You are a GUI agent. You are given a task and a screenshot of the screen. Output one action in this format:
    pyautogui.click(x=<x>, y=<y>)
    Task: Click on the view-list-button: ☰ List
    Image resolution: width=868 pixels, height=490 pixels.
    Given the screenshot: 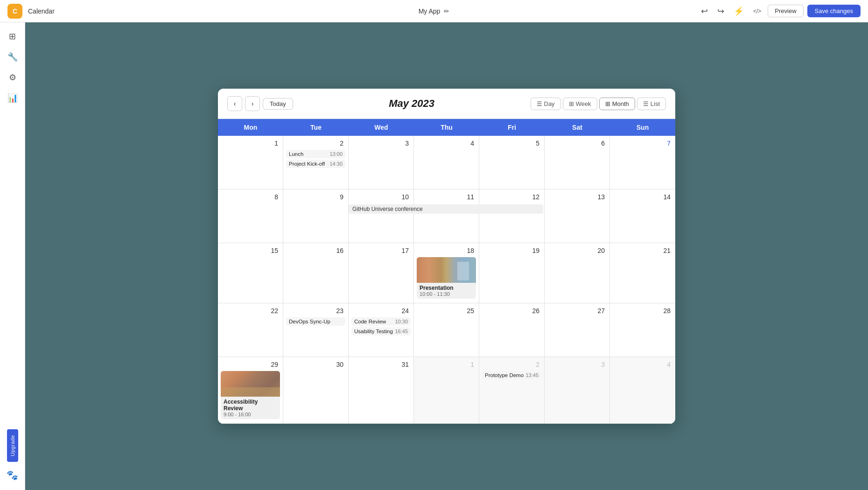 What is the action you would take?
    pyautogui.click(x=651, y=104)
    